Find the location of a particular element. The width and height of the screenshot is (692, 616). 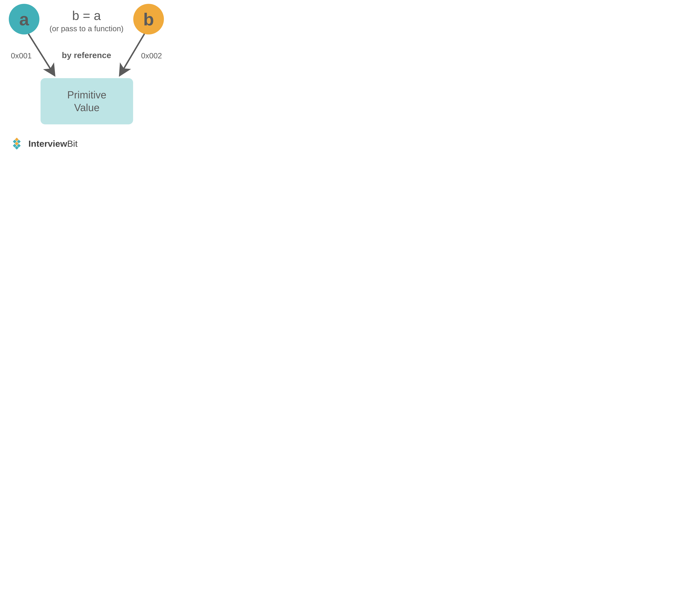

assignment-expression: b = a is located at coordinates (87, 16).